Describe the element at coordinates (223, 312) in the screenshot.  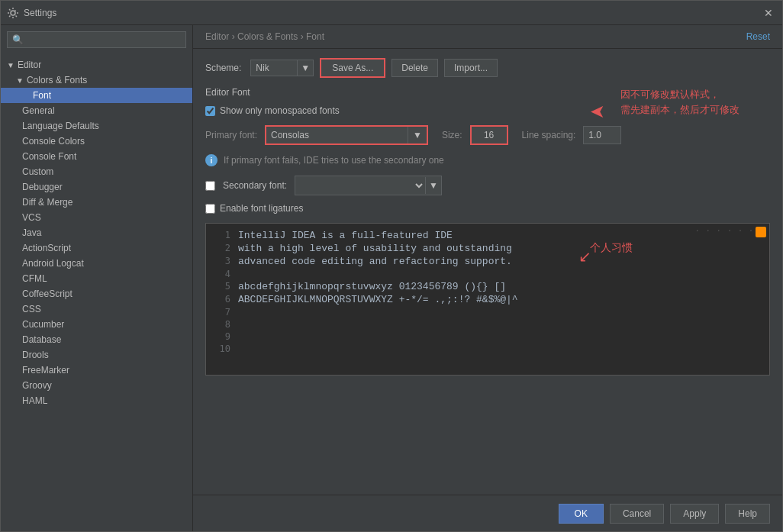
I see `line-number: 7` at that location.